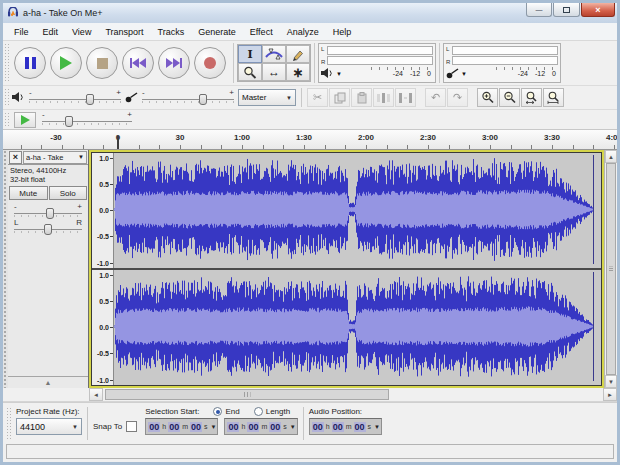  What do you see at coordinates (25, 120) in the screenshot?
I see `play-at-speed-button` at bounding box center [25, 120].